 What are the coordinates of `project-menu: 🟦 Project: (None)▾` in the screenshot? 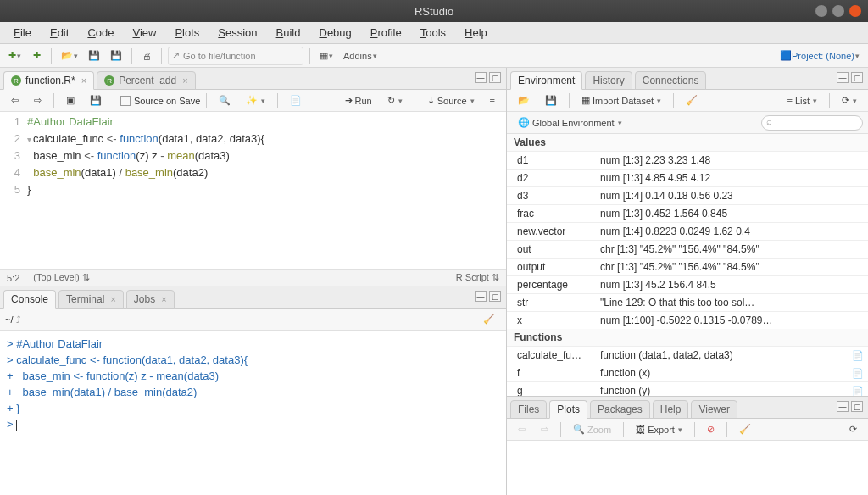 It's located at (820, 56).